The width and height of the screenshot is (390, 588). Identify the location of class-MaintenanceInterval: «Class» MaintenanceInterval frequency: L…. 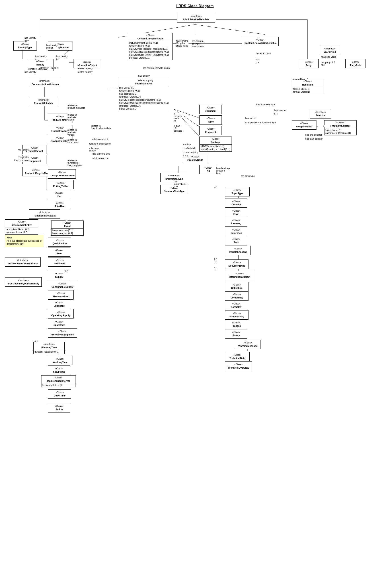
(59, 381).